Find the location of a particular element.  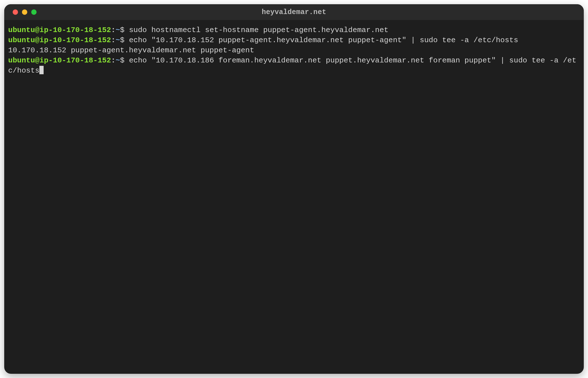

output-2: 10.170.18.152 puppet-agent.heyvaldemar.n… is located at coordinates (131, 50).